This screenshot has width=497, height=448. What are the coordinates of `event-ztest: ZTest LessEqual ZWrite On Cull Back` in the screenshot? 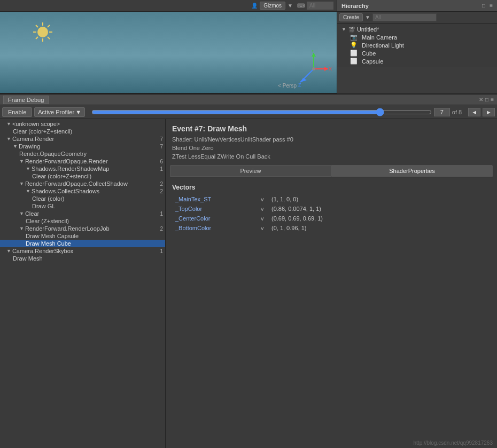 It's located at (331, 156).